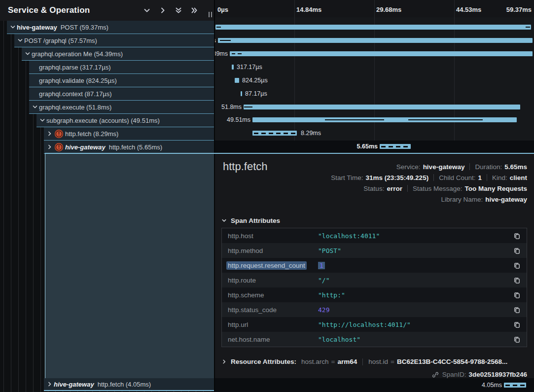 This screenshot has height=392, width=534. What do you see at coordinates (221, 54) in the screenshot?
I see `span-duration-label: 54.39ms` at bounding box center [221, 54].